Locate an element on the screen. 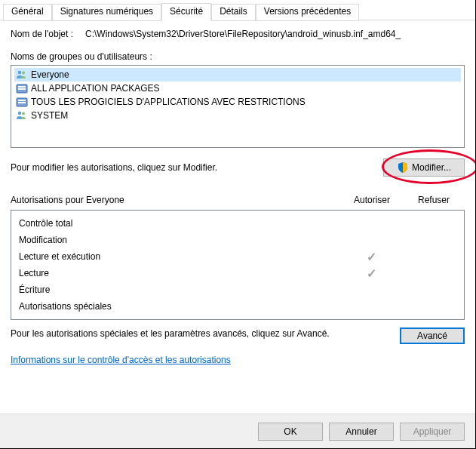 The height and width of the screenshot is (449, 476). permissions-col-deny: Refuser is located at coordinates (434, 200).